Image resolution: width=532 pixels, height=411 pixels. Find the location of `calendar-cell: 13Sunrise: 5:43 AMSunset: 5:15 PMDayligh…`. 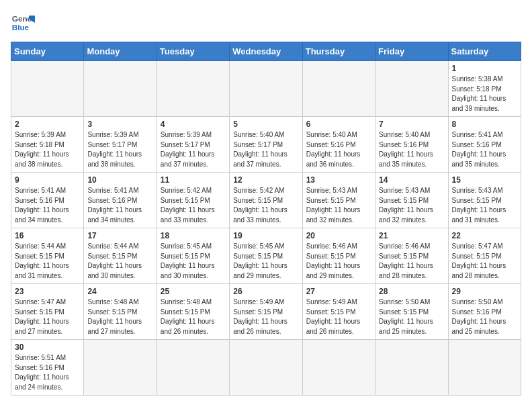

calendar-cell: 13Sunrise: 5:43 AMSunset: 5:15 PMDayligh… is located at coordinates (339, 200).